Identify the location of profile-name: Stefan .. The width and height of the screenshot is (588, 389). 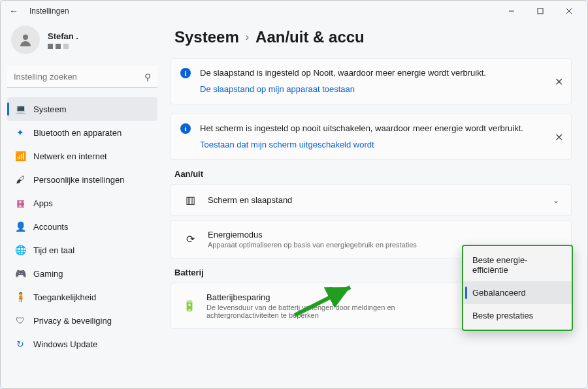
(63, 37).